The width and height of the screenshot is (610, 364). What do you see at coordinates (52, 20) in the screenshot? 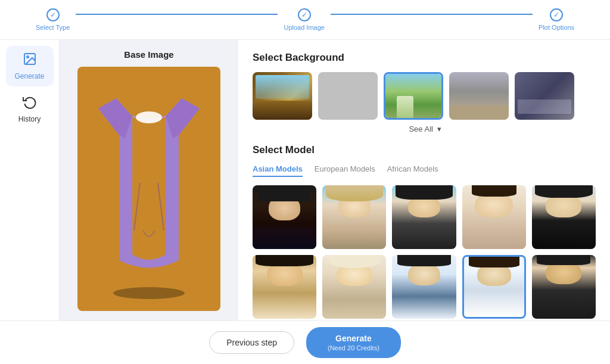
I see `step-select-type: ✓ Select Type` at bounding box center [52, 20].